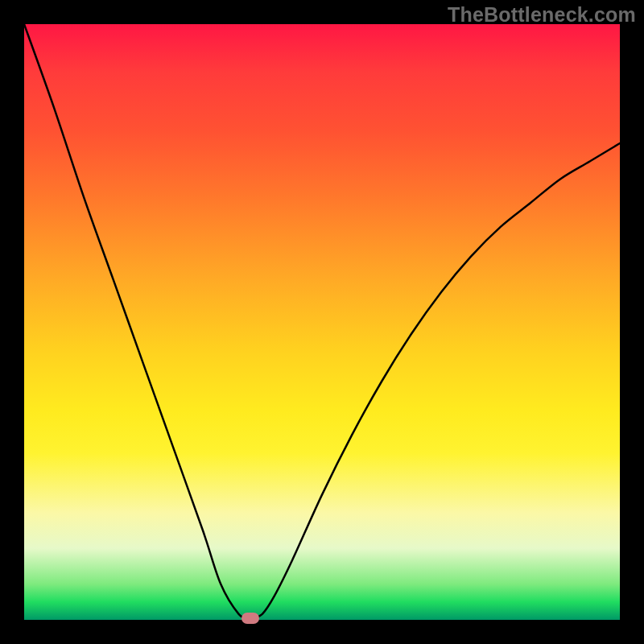 Image resolution: width=644 pixels, height=644 pixels. What do you see at coordinates (542, 14) in the screenshot?
I see `watermark-text: TheBottleneck.com` at bounding box center [542, 14].